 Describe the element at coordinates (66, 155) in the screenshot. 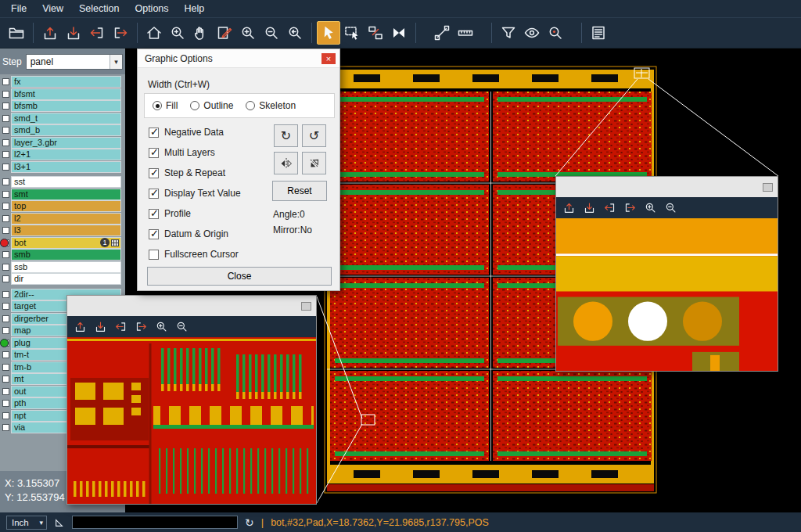

I see `layer-name: l2+1` at that location.